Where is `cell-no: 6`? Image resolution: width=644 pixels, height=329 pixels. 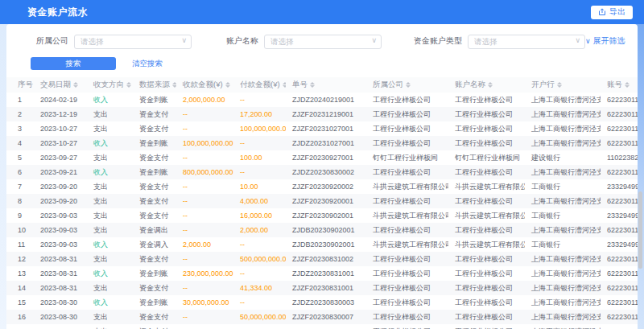
cell-no: 6 is located at coordinates (20, 172).